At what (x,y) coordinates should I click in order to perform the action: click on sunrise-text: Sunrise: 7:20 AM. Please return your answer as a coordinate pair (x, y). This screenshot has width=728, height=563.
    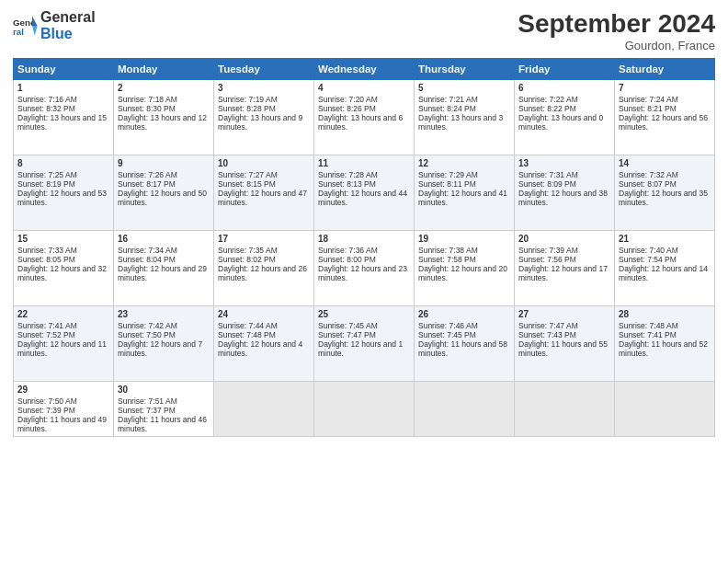
    Looking at the image, I should click on (364, 99).